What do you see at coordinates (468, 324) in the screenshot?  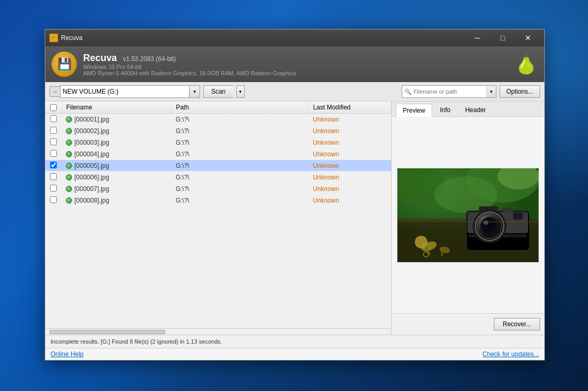 I see `recover-button-container: Recover...` at bounding box center [468, 324].